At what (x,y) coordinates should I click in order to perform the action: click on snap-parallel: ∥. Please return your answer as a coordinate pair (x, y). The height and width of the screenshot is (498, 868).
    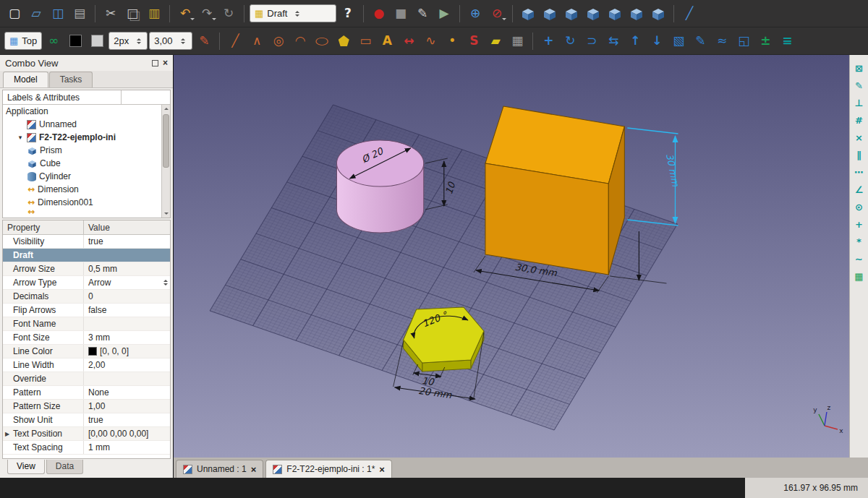
    Looking at the image, I should click on (859, 155).